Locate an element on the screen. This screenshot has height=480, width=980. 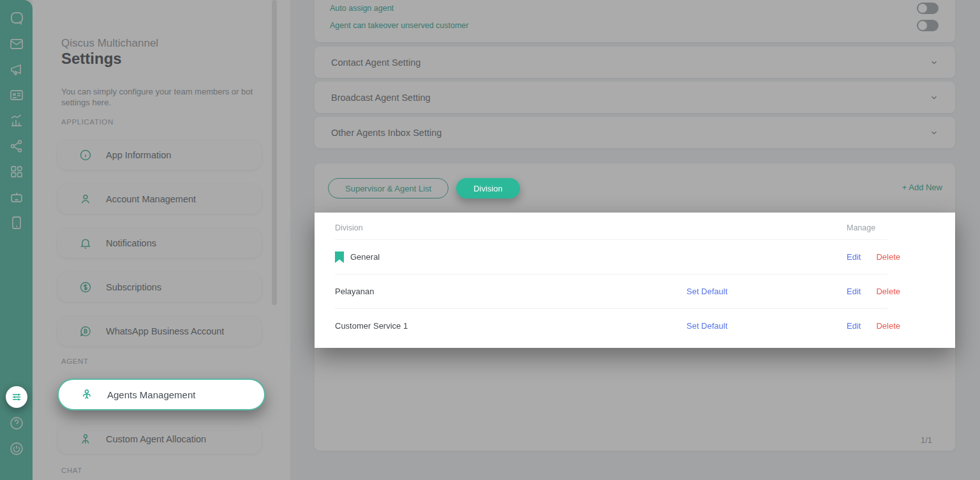
default-bookmark-icon is located at coordinates (339, 257).